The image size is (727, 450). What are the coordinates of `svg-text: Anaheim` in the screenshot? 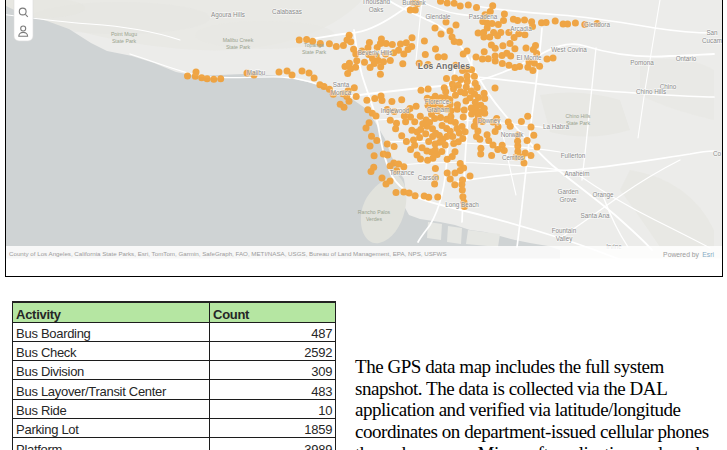 It's located at (576, 174).